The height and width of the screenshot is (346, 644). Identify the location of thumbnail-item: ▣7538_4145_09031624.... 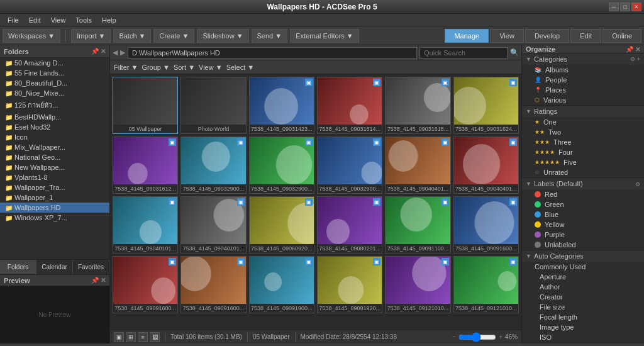
(486, 106).